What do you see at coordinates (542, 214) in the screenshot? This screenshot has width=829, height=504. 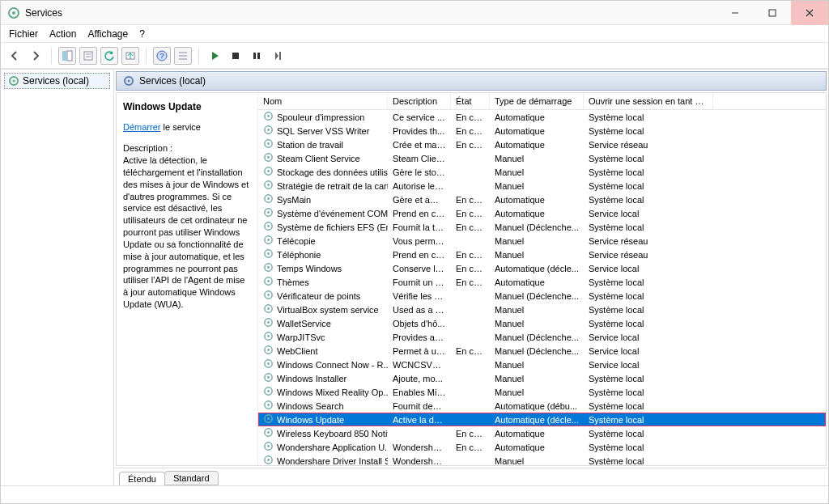 I see `table-row: Système d'événement COM+Prend en ch...En…` at bounding box center [542, 214].